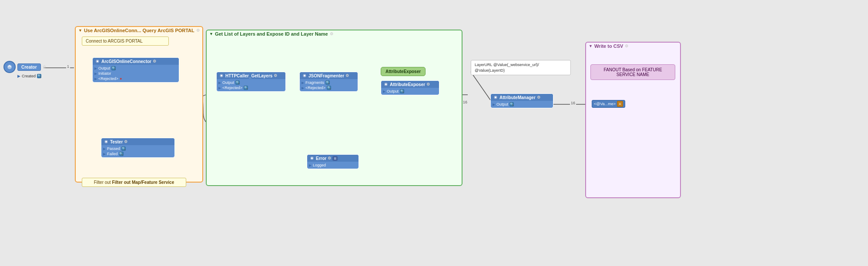 The height and width of the screenshot is (266, 868). Describe the element at coordinates (512, 104) in the screenshot. I see `attr-manager-output-icon: 🔍` at that location.